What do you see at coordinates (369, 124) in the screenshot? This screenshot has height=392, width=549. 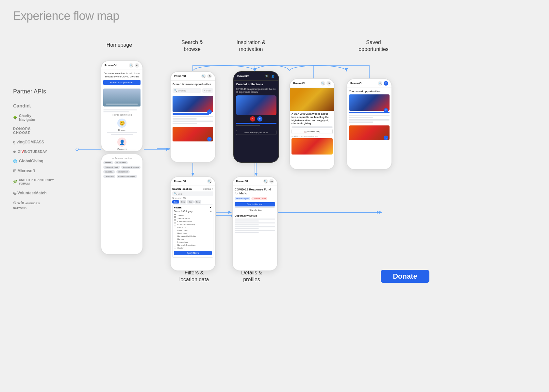 I see `saved-phone: PowerOf 🔍 ♡ Your saved opportunities ♡ ♡` at bounding box center [369, 124].